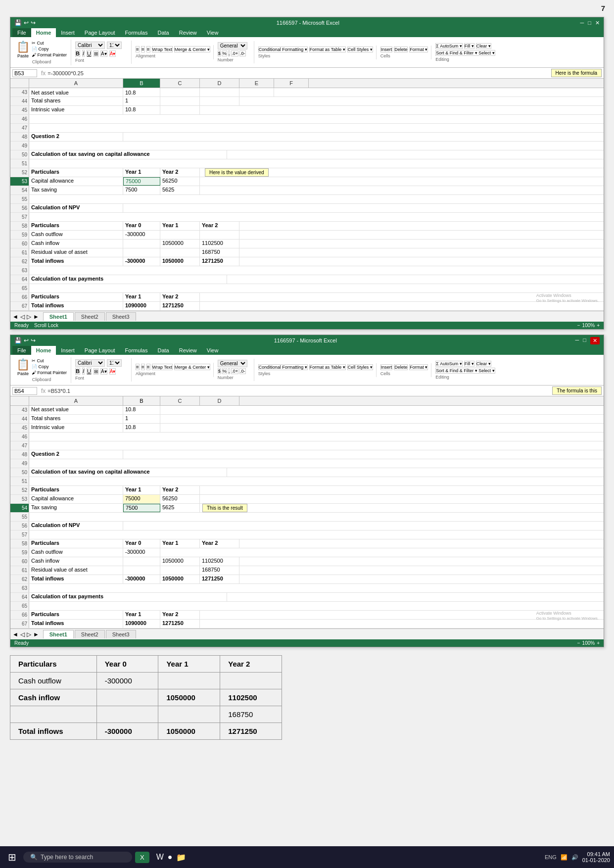 Image resolution: width=614 pixels, height=868 pixels. I want to click on clear-btn-2: Clear ▾, so click(484, 364).